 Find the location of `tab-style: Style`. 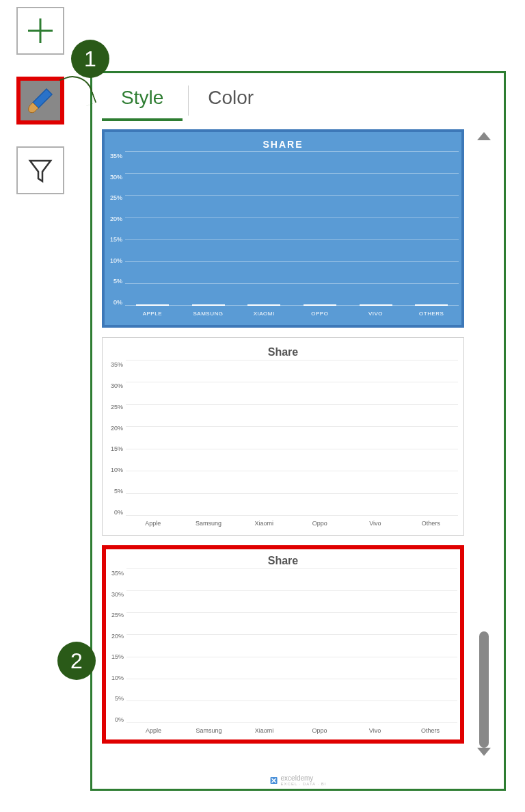

tab-style: Style is located at coordinates (142, 101).